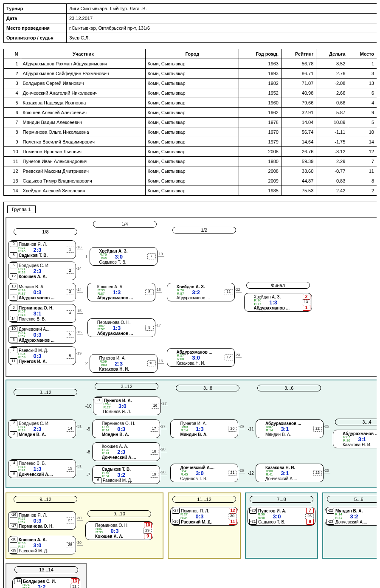  What do you see at coordinates (205, 287) in the screenshot?
I see `player-top: Хвейдан А. З.` at bounding box center [205, 287].